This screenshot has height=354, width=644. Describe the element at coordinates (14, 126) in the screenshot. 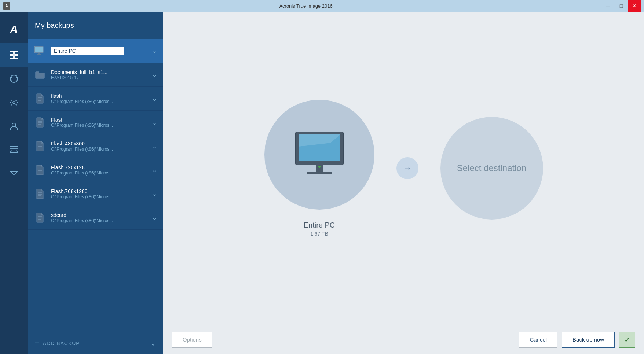

I see `sidebar-item-account` at that location.